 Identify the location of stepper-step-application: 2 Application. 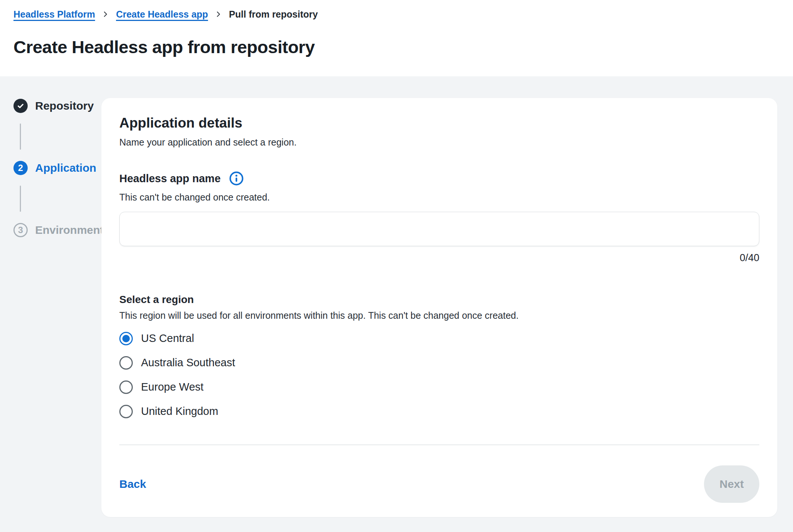
(58, 168).